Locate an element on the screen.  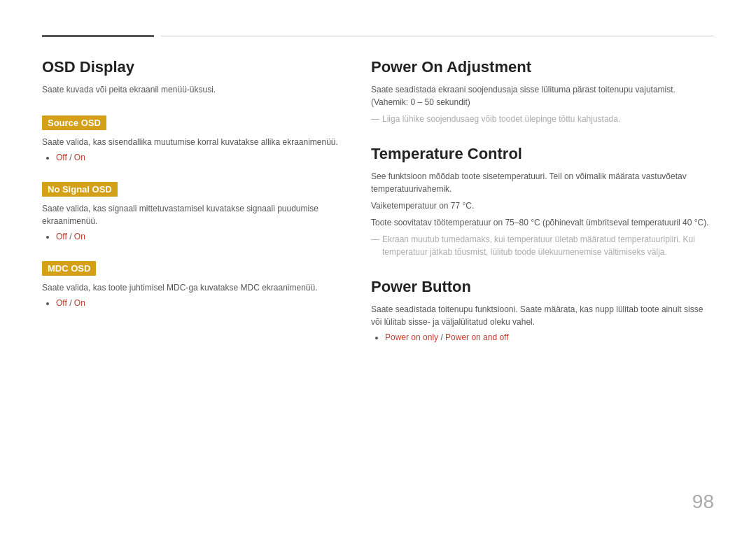
mdc-osd-bullet: Off / On is located at coordinates (200, 303).